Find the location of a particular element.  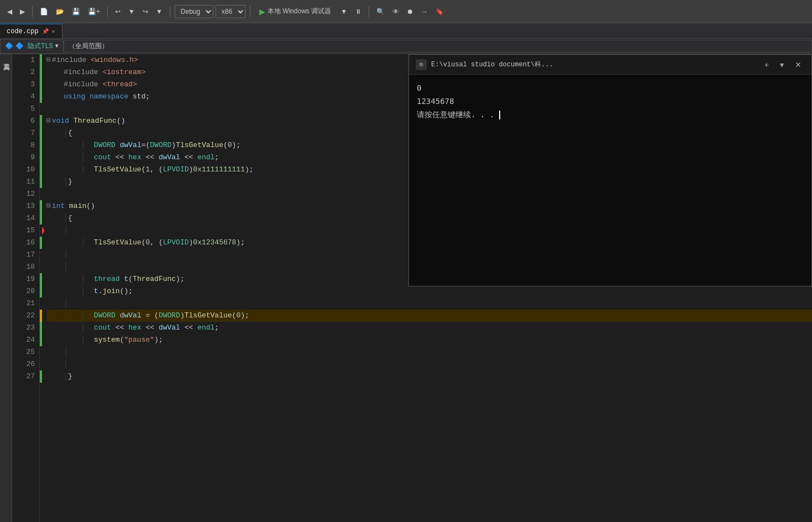

scope-right: （全局范围） is located at coordinates (438, 46).